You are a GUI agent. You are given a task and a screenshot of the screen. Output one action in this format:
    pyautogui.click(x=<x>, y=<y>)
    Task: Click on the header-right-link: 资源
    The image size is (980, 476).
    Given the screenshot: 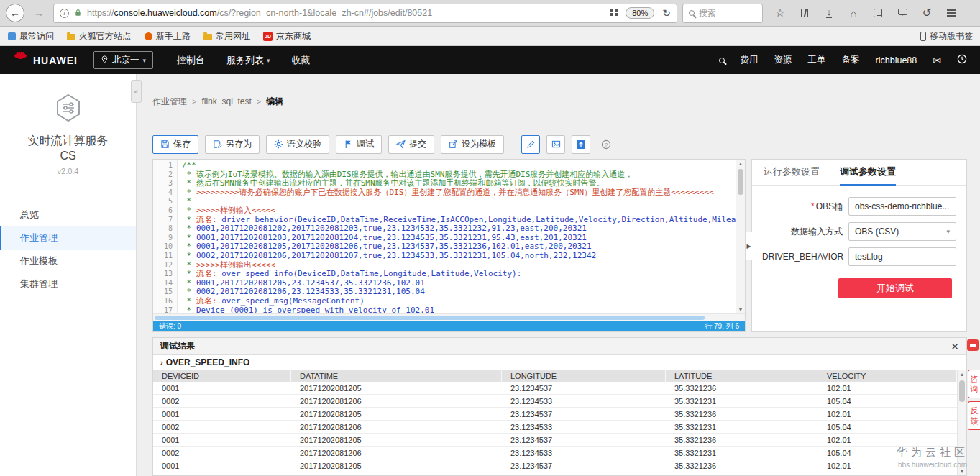 What is the action you would take?
    pyautogui.click(x=784, y=60)
    